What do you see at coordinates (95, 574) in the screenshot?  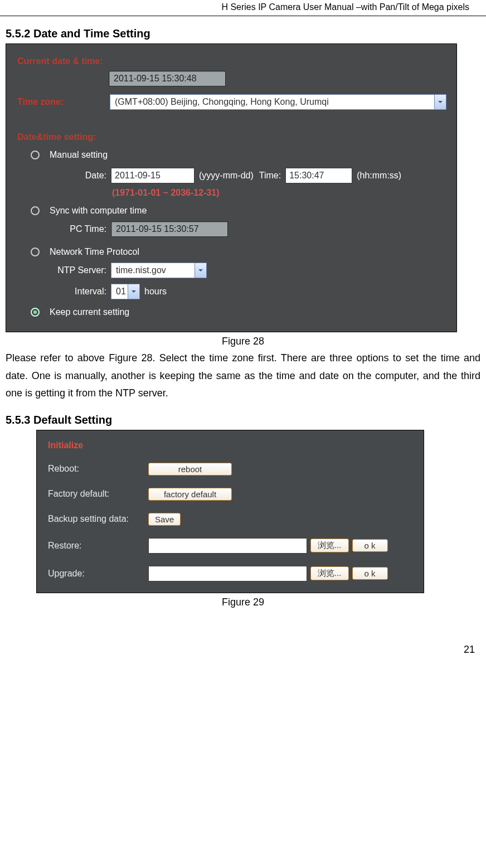 I see `upgrade-label: Upgrade:` at bounding box center [95, 574].